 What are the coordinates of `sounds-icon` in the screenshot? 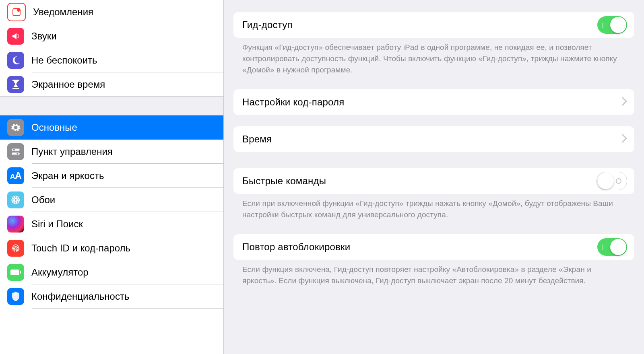 It's located at (16, 36).